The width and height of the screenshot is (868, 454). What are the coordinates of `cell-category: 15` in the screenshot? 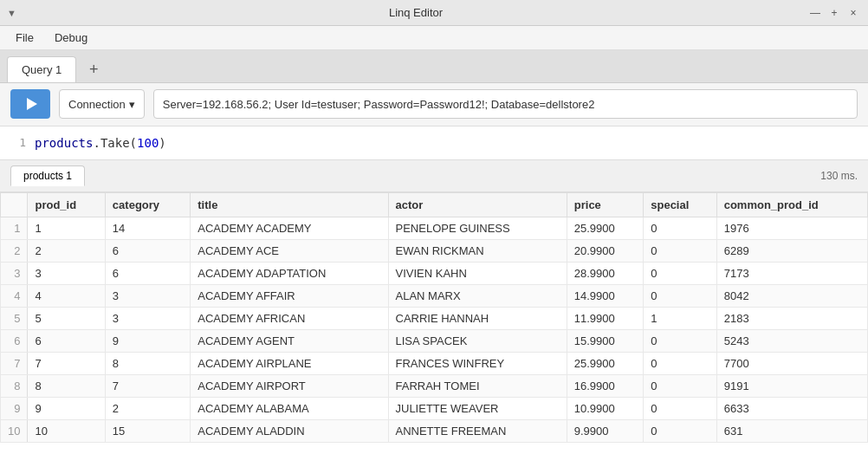 It's located at (147, 431).